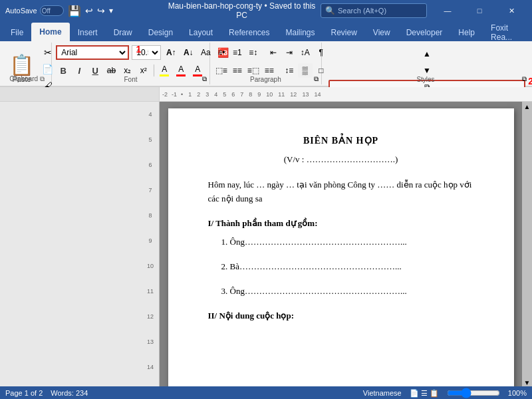  I want to click on autosave-label: AutoSave, so click(21, 11).